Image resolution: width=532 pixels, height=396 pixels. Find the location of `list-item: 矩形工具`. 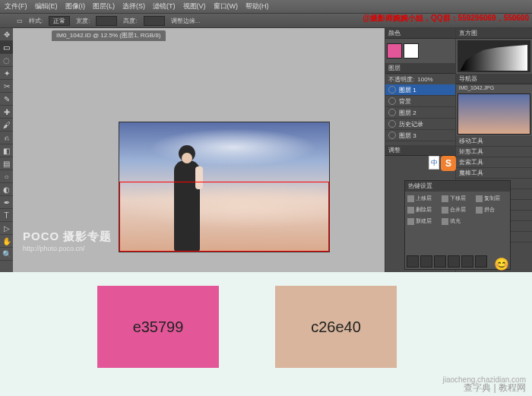

list-item: 矩形工具 is located at coordinates (494, 152).